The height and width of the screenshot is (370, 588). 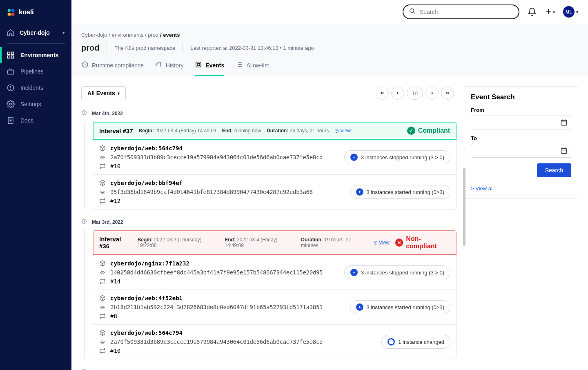 I want to click on tab-history: History, so click(x=169, y=69).